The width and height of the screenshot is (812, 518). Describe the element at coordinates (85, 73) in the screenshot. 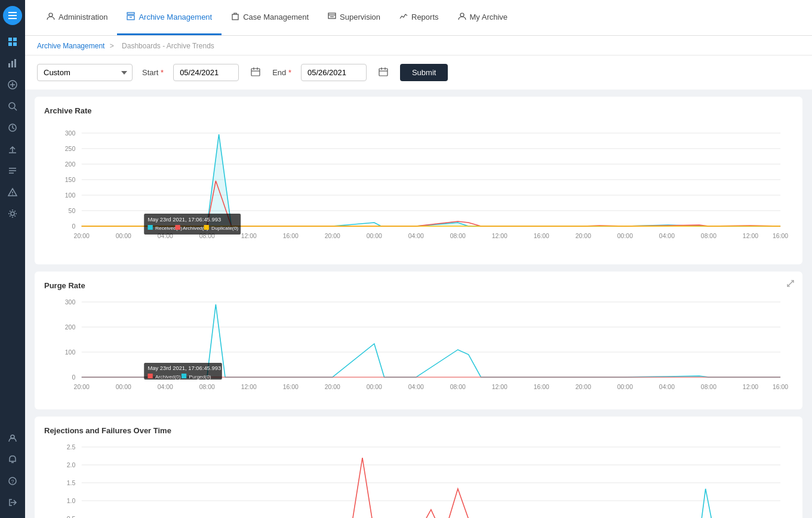

I see `date-range-select: Custom Last 24 Hours Last 7 Days` at that location.